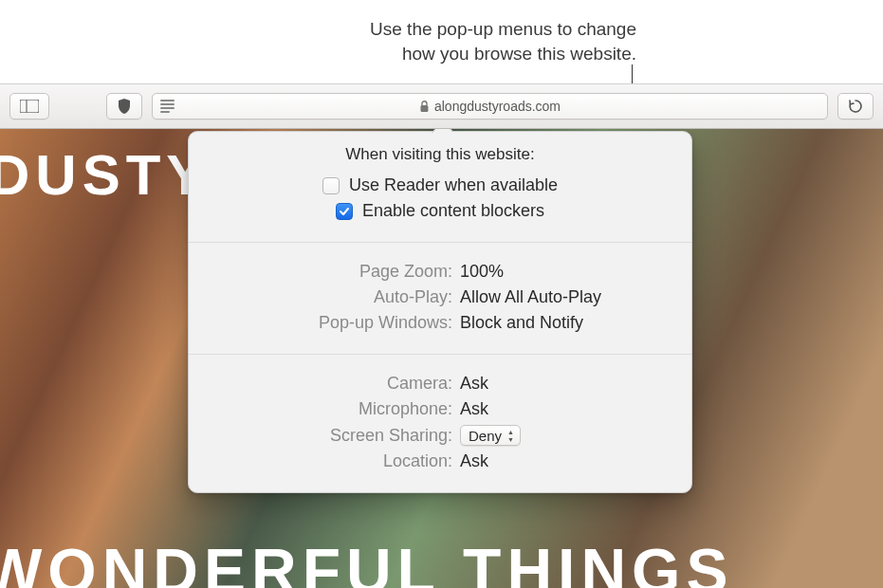  What do you see at coordinates (442, 106) in the screenshot?
I see `browser-toolbar: alongdustyroads.com` at bounding box center [442, 106].